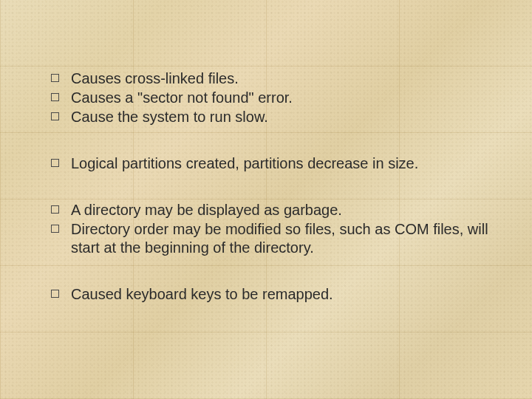  Describe the element at coordinates (273, 229) in the screenshot. I see `bullet-group: A directory may be displayed as garbage.…` at that location.